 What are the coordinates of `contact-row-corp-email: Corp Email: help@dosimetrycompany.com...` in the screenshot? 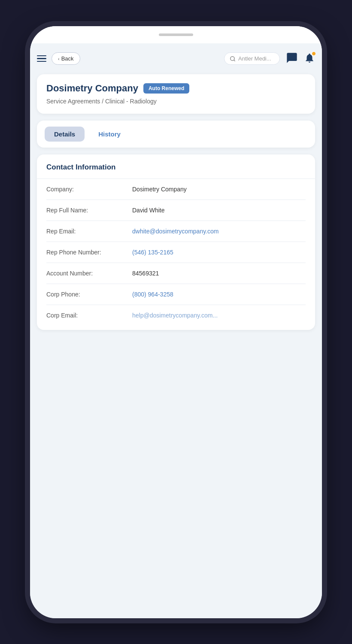 It's located at (176, 313).